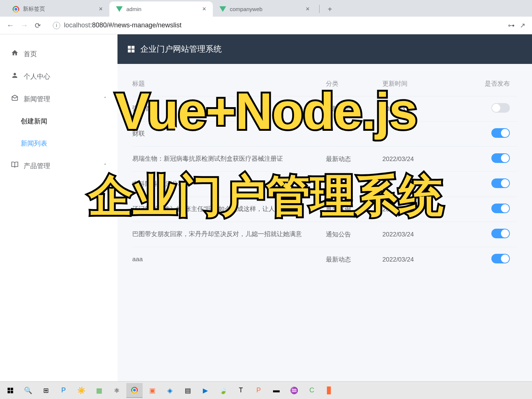  I want to click on col-updated: 更新时间, so click(417, 85).